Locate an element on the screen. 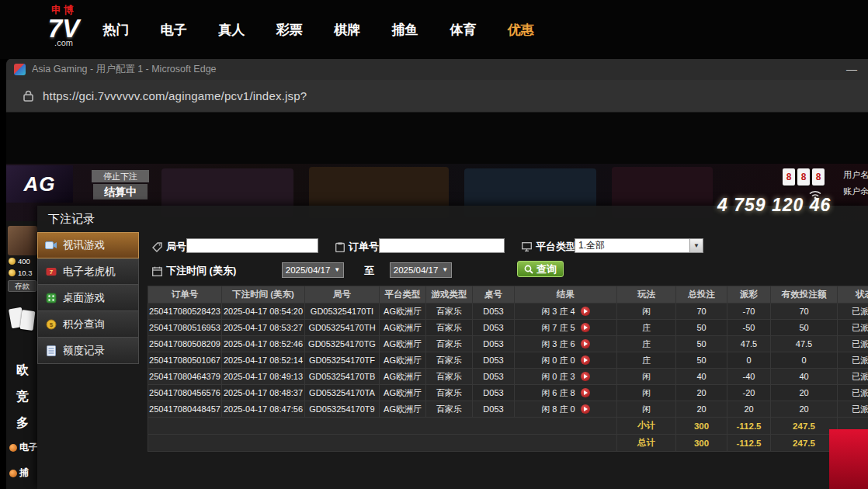  total-valid: 247.5 is located at coordinates (804, 443).